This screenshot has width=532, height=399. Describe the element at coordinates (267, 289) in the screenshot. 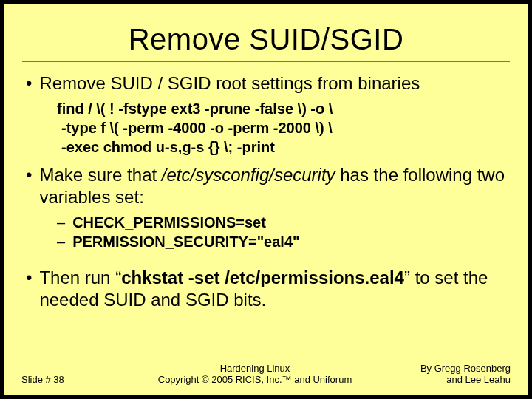

I see `bullet-item-3: • Then run “chkstat -set /etc/permission…` at that location.